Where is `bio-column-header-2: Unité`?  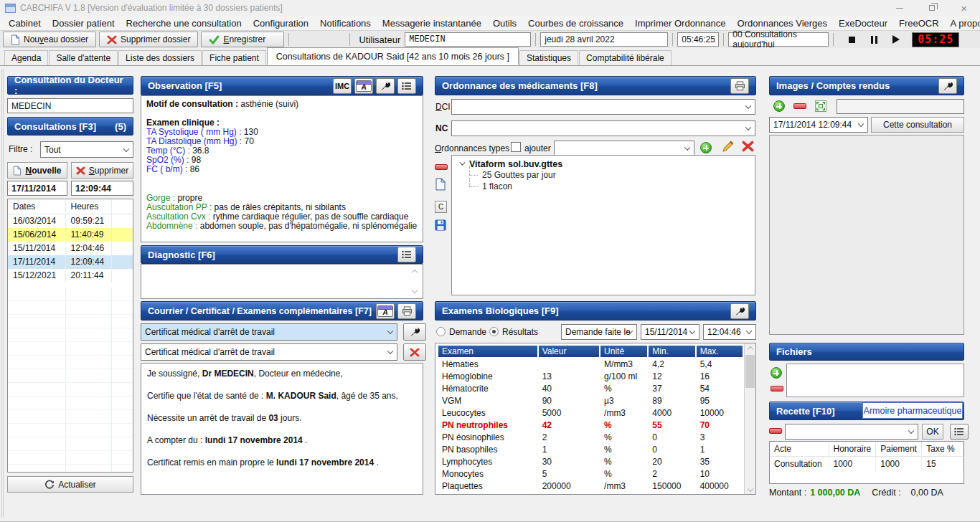 bio-column-header-2: Unité is located at coordinates (624, 351).